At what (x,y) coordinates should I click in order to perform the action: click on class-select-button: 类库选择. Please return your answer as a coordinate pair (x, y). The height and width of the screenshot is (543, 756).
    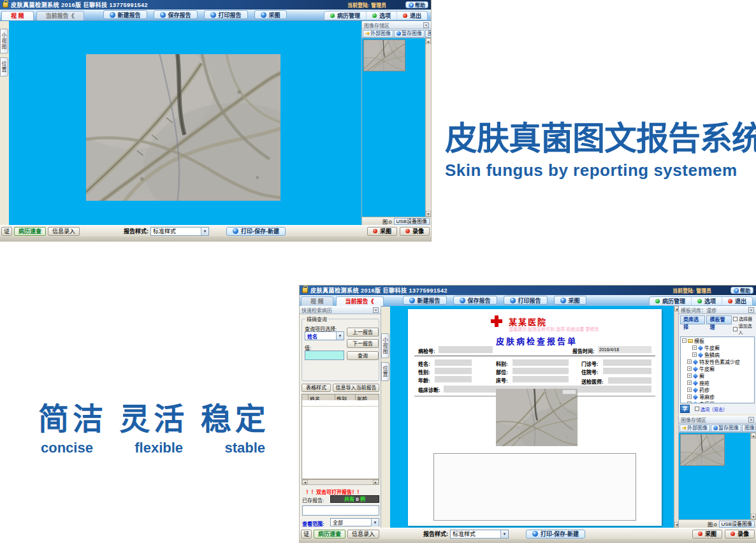
    Looking at the image, I should click on (692, 320).